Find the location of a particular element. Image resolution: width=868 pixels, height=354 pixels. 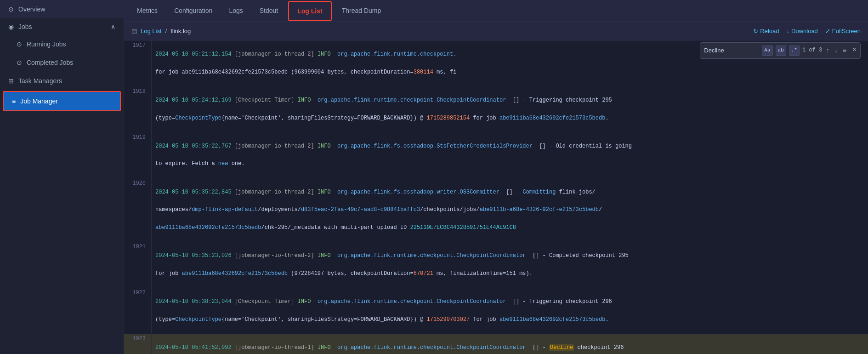

job-manager-icon: ≡ is located at coordinates (14, 101).